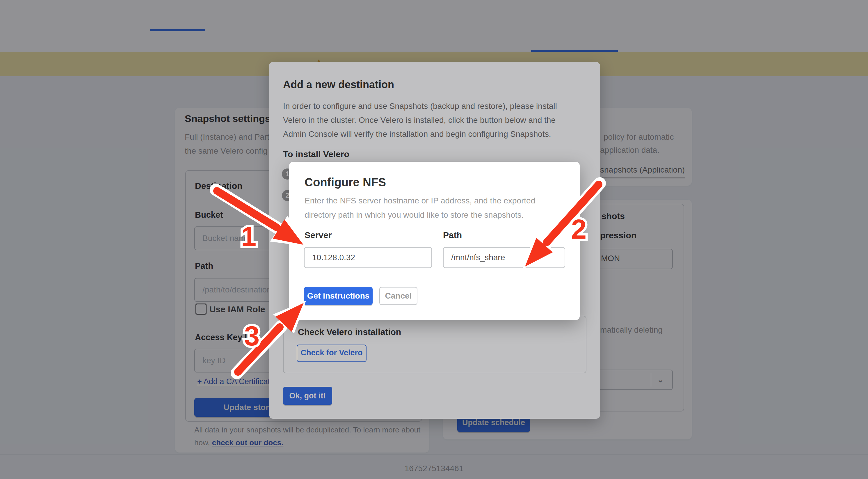 The width and height of the screenshot is (868, 479). Describe the element at coordinates (434, 241) in the screenshot. I see `configure-nfs-modal: Configure NFS Enter the NFS server hostn…` at that location.